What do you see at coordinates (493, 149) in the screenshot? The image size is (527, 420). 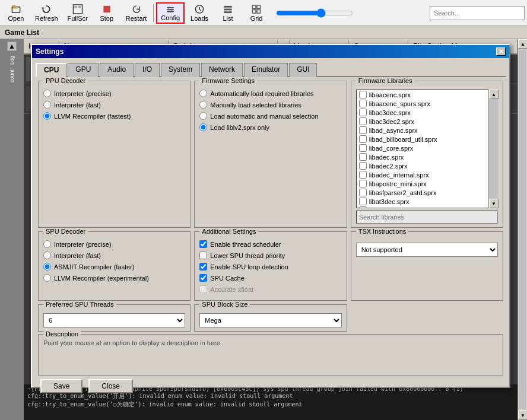 I see `lib-scrollbar: ▲ ▼` at bounding box center [493, 149].